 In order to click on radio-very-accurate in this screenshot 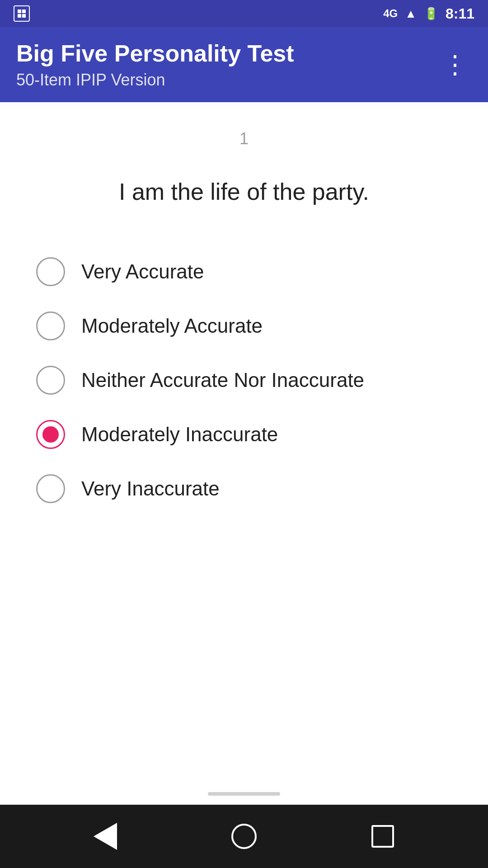, I will do `click(51, 272)`.